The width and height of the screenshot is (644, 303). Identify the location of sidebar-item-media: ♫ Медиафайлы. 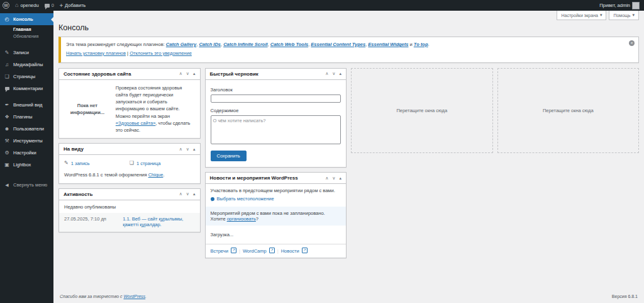
(26, 64).